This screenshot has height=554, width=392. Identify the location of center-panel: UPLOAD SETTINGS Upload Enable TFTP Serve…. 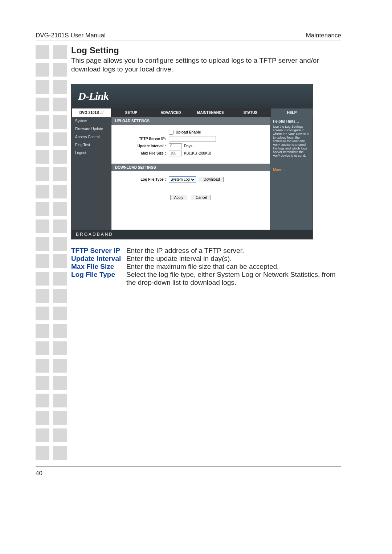
(191, 173).